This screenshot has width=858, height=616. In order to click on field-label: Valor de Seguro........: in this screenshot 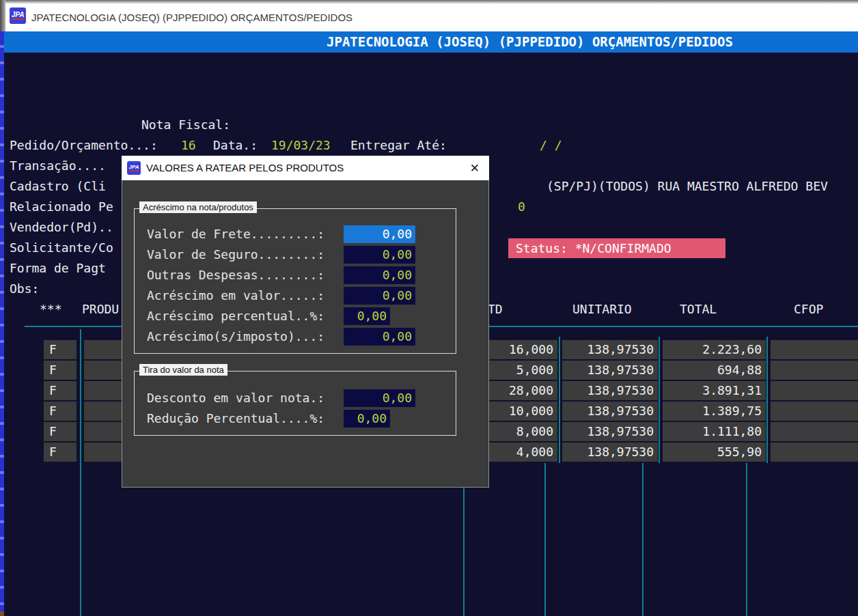, I will do `click(236, 255)`.